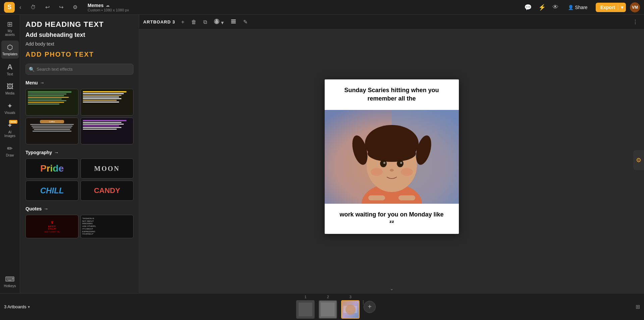 The width and height of the screenshot is (644, 320). Describe the element at coordinates (392, 94) in the screenshot. I see `meme-text-top: Sunday Scaries hitting when you remember…` at that location.